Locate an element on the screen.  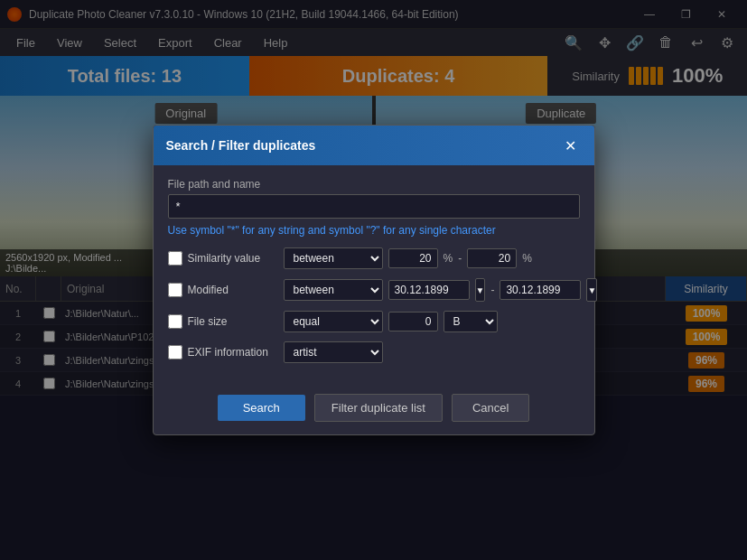
similarity-dash: - is located at coordinates (460, 258).